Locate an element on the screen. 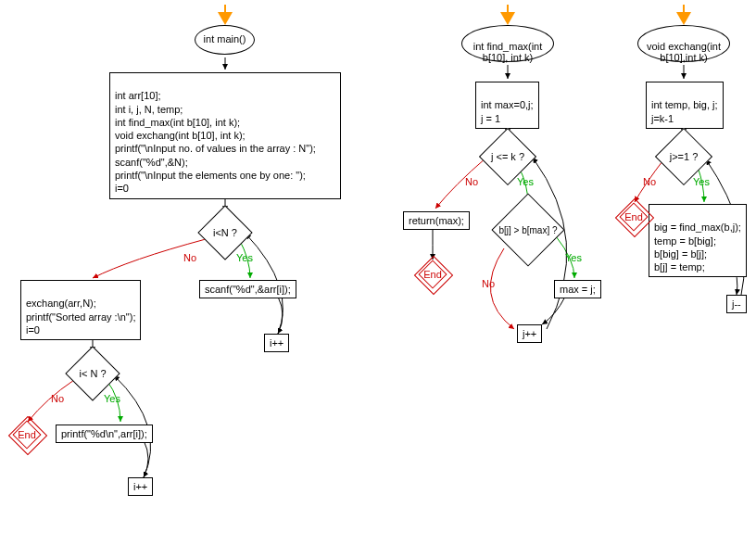 The height and width of the screenshot is (545, 756). main-inc2: i++ is located at coordinates (141, 487).